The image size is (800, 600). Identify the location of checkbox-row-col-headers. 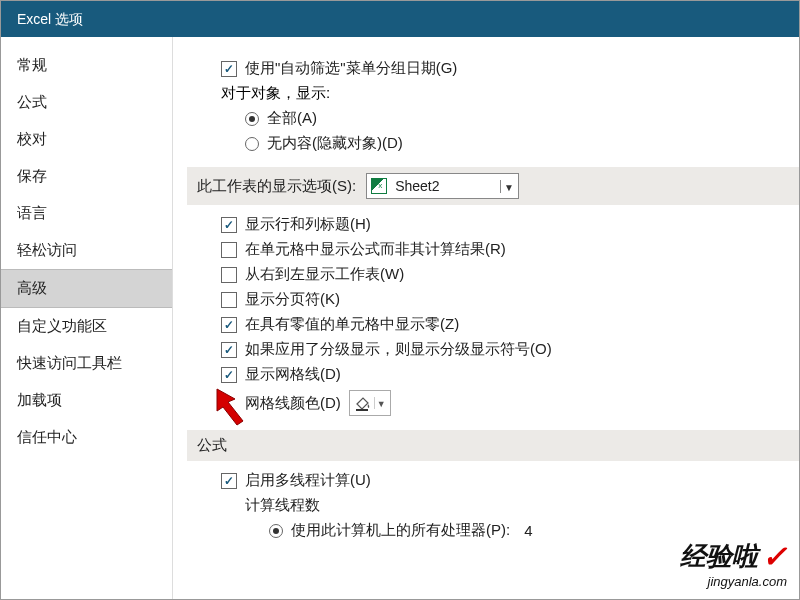
(229, 225).